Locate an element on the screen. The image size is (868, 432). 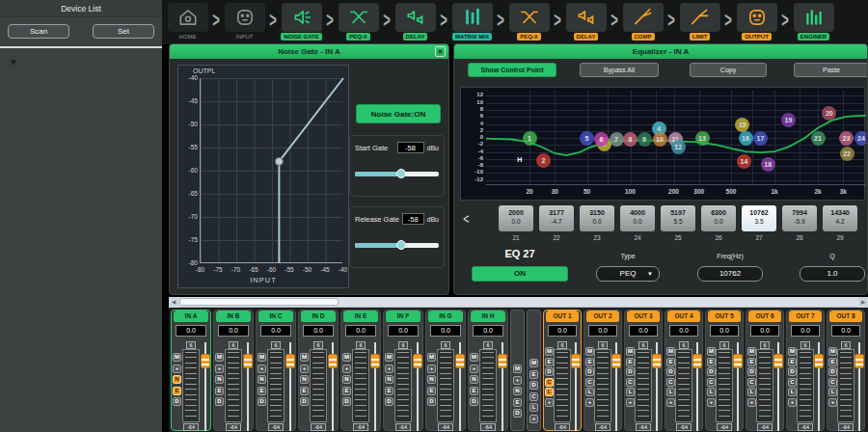
eq-control-point-7: 7 is located at coordinates (617, 139).